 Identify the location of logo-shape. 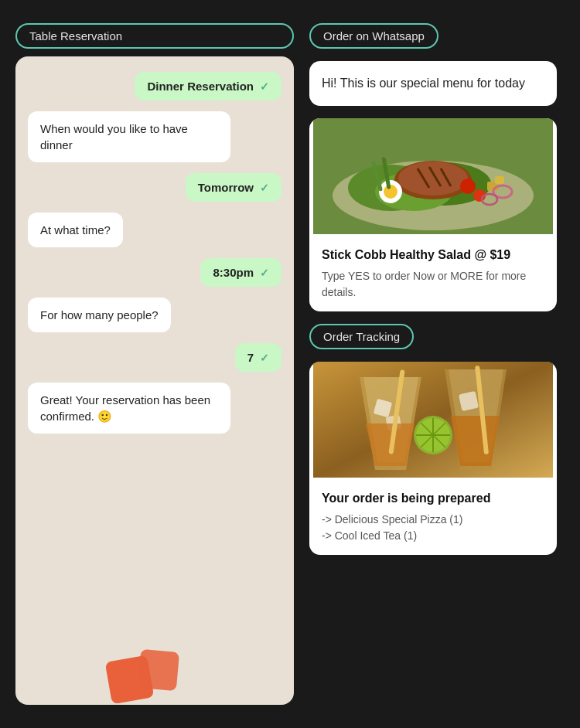
(143, 678).